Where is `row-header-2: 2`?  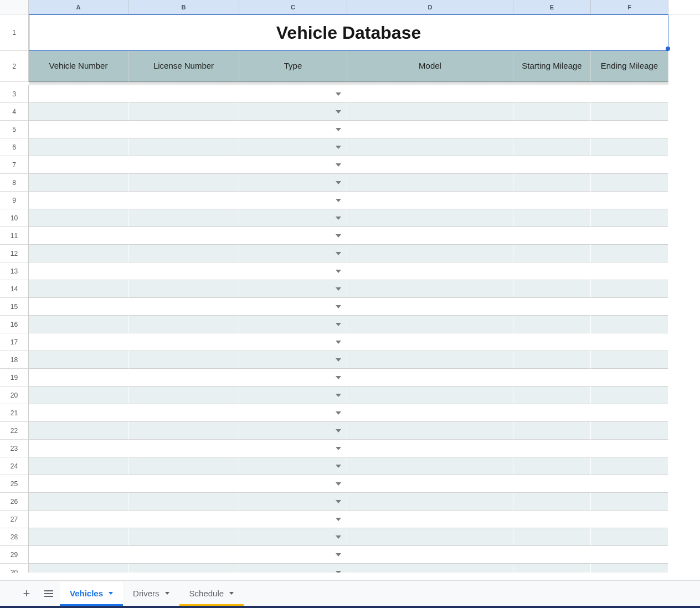 row-header-2: 2 is located at coordinates (14, 66).